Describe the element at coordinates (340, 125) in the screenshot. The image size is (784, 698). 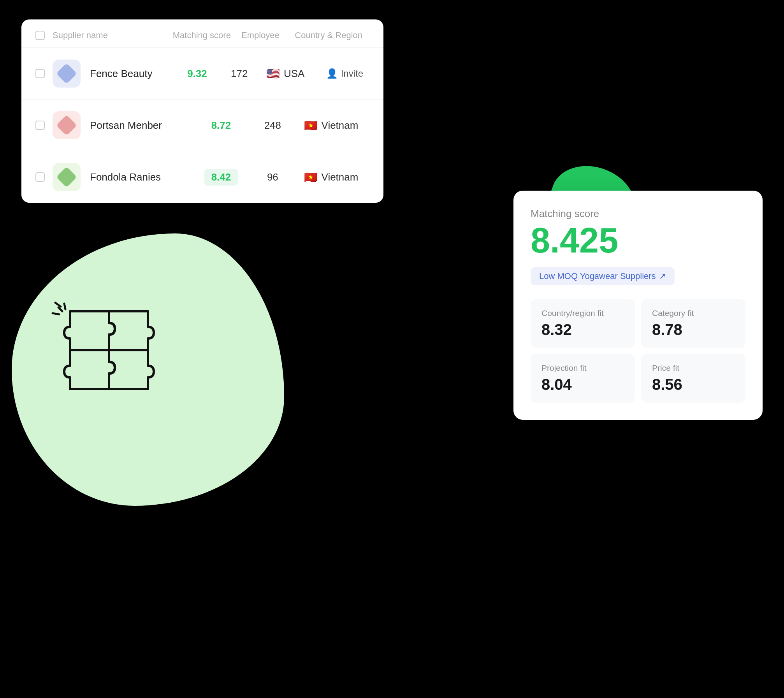
I see `country-name-2: Vietnam` at that location.